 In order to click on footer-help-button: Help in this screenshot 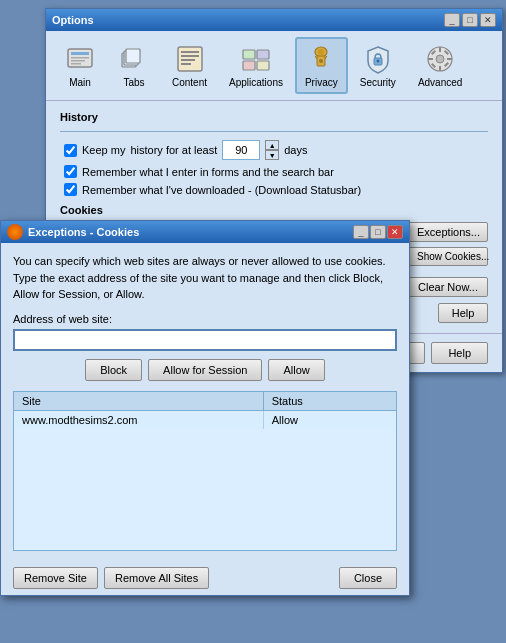, I will do `click(460, 353)`.